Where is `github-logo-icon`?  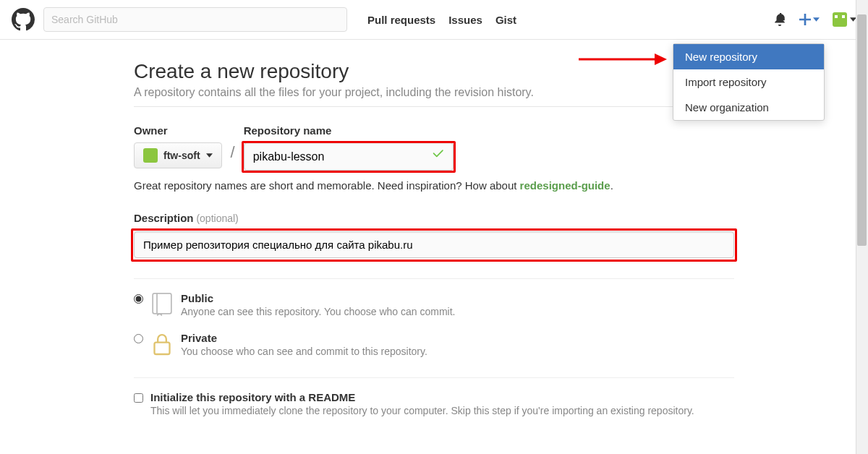
github-logo-icon is located at coordinates (23, 20).